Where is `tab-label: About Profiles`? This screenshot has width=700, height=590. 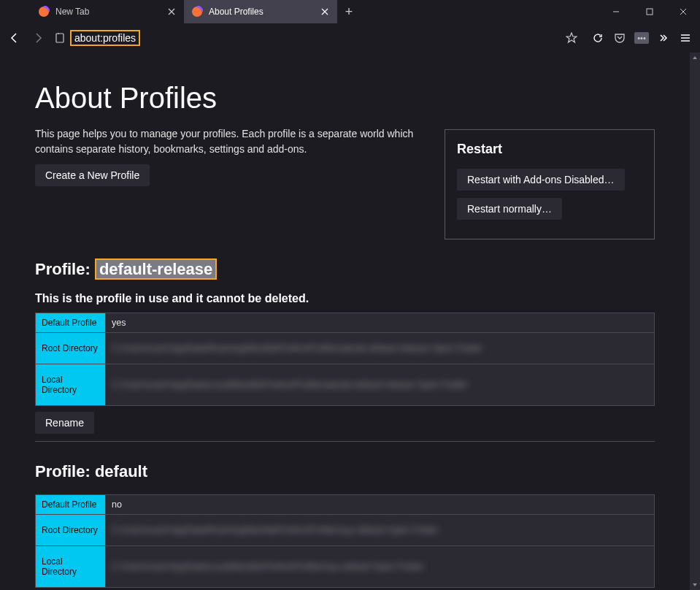 tab-label: About Profiles is located at coordinates (236, 12).